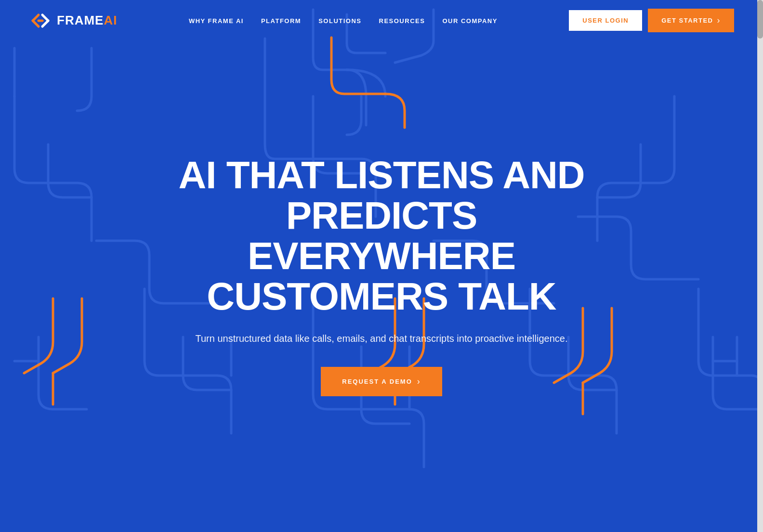  I want to click on nav-item-platform: PLATFORM, so click(281, 21).